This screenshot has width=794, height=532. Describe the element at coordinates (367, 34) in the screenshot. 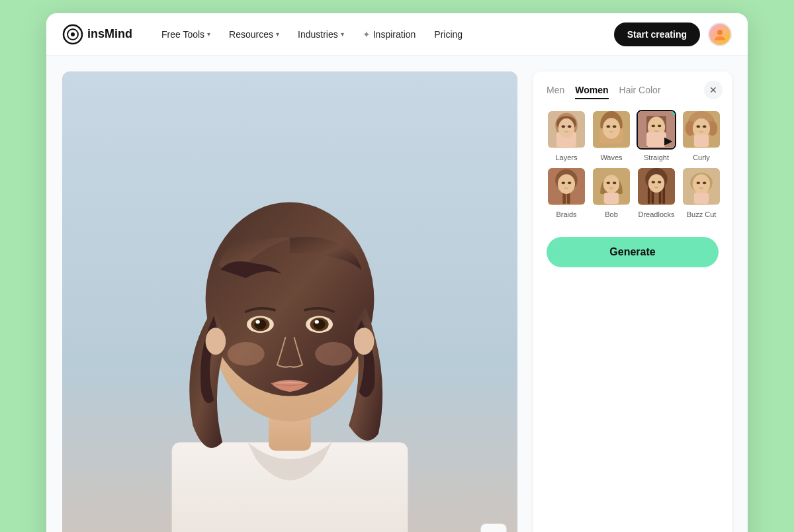

I see `spark-icon: ✦` at that location.